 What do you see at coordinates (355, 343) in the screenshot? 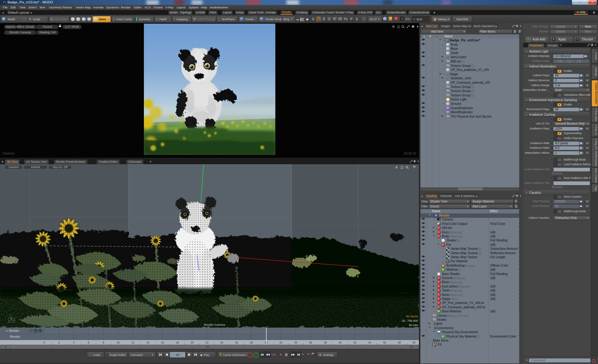
I see `svg-text: 42` at bounding box center [355, 343].